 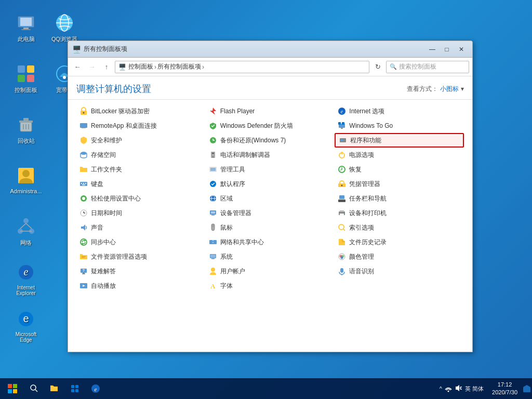 I want to click on flash-player-icon, so click(x=213, y=111).